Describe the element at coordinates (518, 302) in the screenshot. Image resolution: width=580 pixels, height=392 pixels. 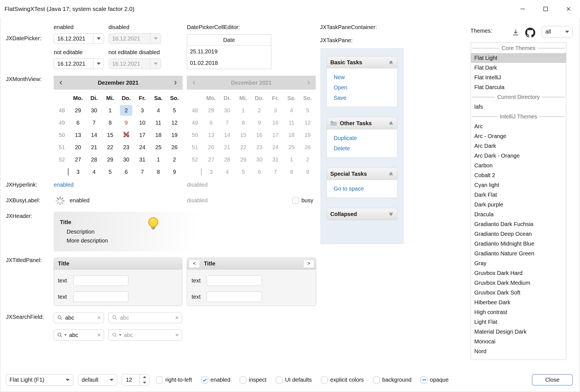
I see `theme-item-hiberbee-dark: Hiberbee Dark` at that location.